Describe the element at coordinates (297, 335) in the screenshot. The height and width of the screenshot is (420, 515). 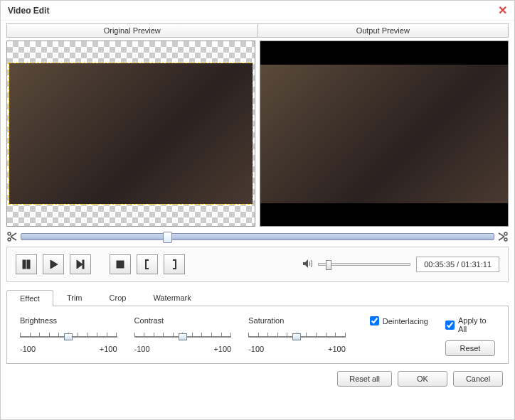
I see `saturation-control: Saturation -100+100` at that location.